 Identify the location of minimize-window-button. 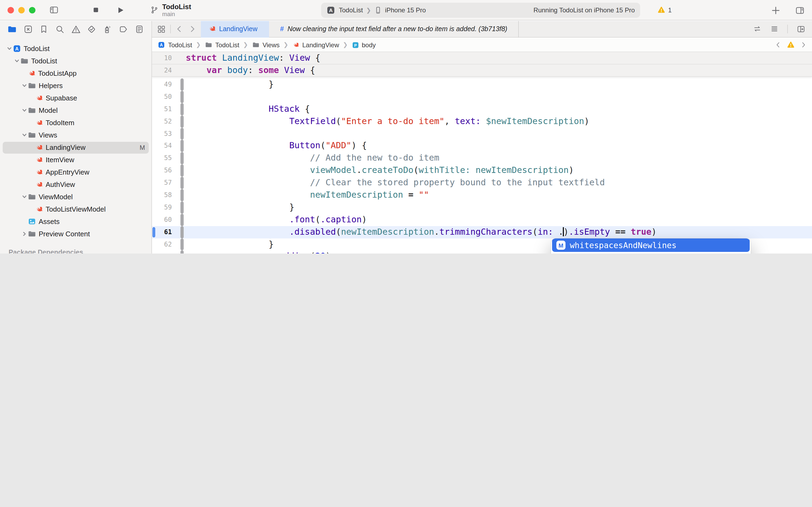
(21, 10).